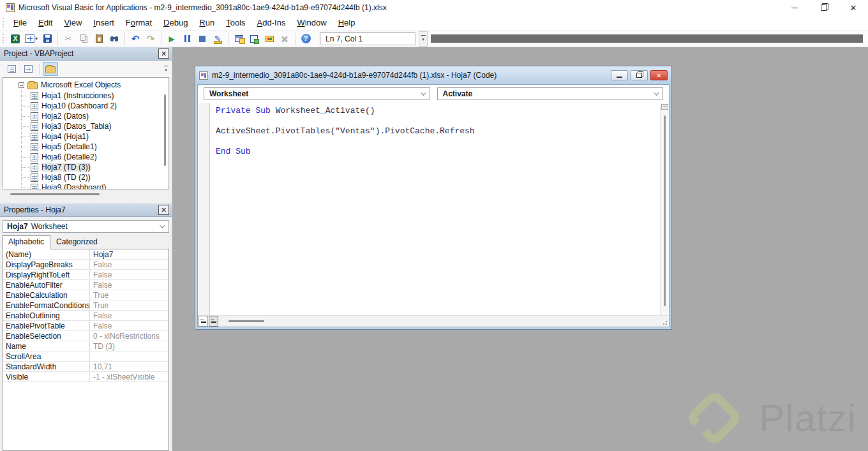 The height and width of the screenshot is (451, 868). Describe the element at coordinates (94, 157) in the screenshot. I see `tree-item-hoja6: Hoja6 (Detalle2)` at that location.